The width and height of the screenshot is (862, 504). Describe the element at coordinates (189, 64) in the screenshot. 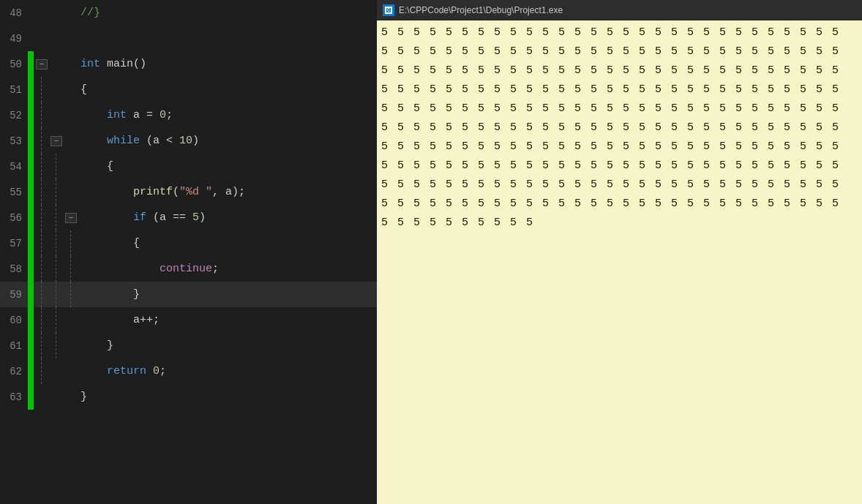

I see `code-row: 50−int main()` at that location.